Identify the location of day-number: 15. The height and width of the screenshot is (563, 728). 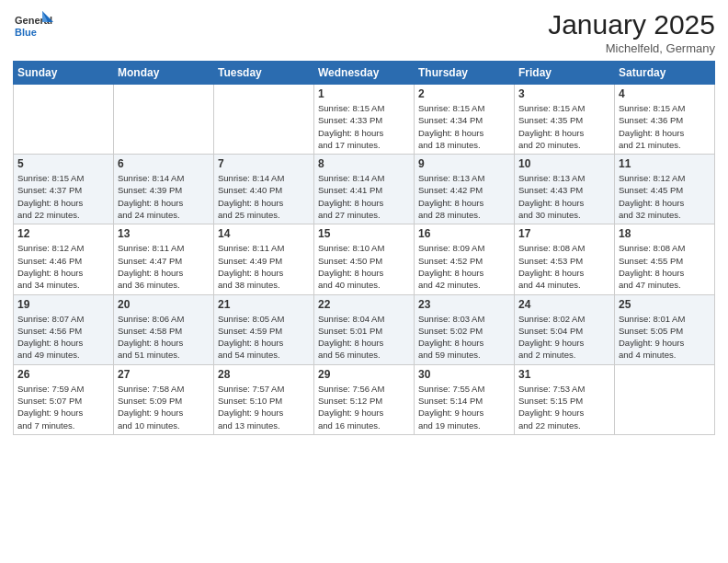
(364, 234).